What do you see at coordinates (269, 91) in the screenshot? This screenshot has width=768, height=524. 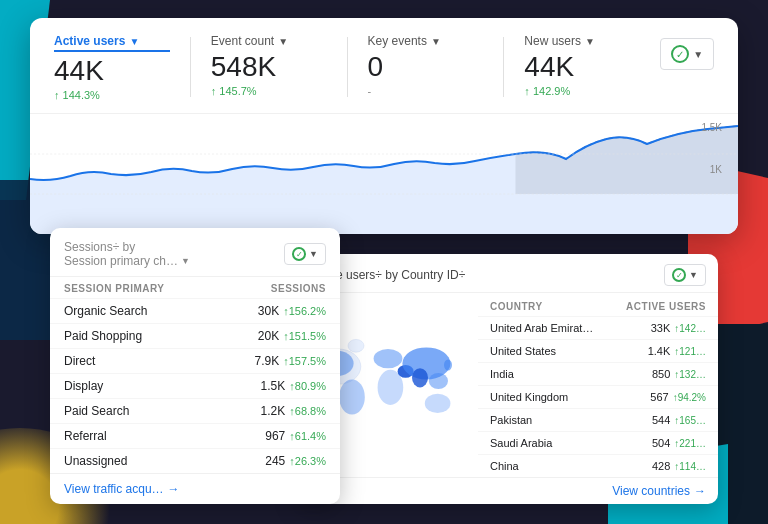 I see `event-count-change: ↑ 145.7%` at bounding box center [269, 91].